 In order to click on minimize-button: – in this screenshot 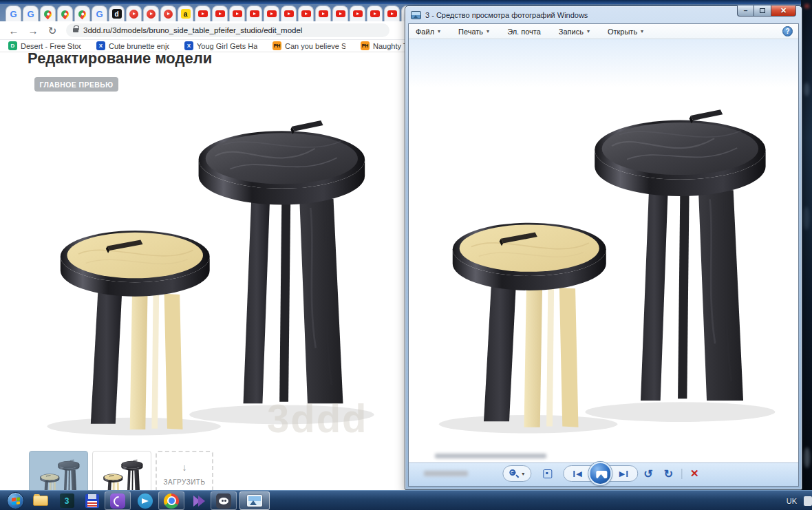, I will do `click(746, 11)`.